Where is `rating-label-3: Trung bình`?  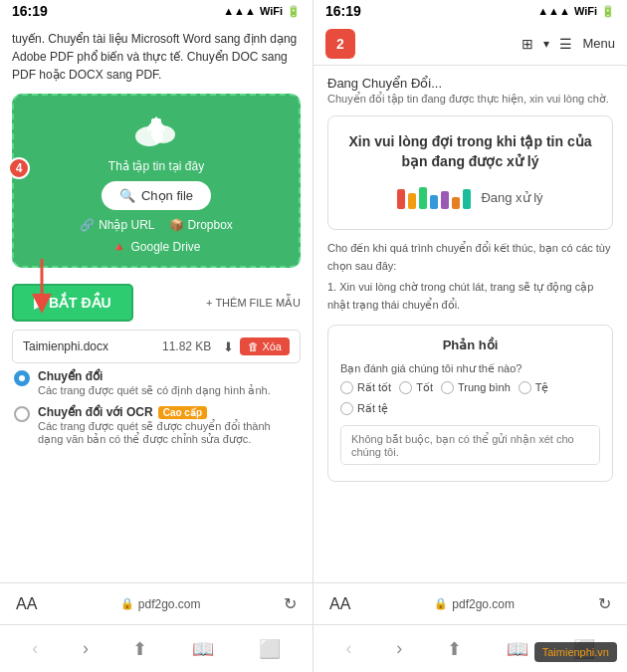 rating-label-3: Trung bình is located at coordinates (484, 387).